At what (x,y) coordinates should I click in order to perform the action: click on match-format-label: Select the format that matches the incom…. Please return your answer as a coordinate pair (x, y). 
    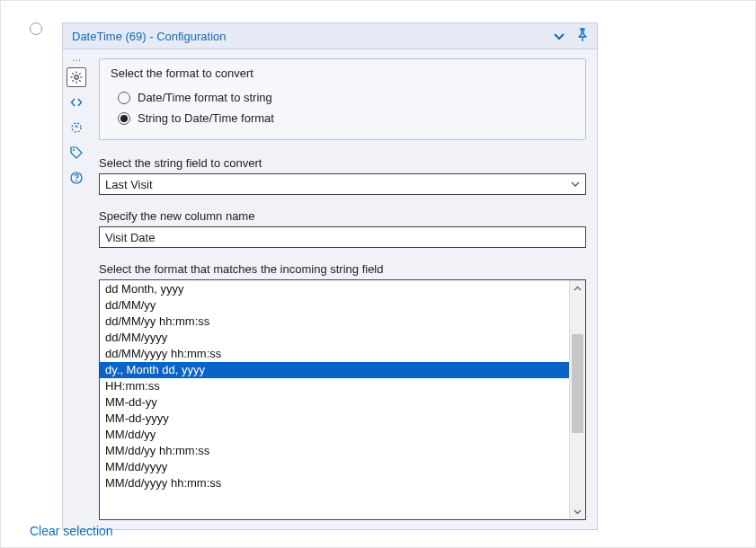
    Looking at the image, I should click on (342, 270).